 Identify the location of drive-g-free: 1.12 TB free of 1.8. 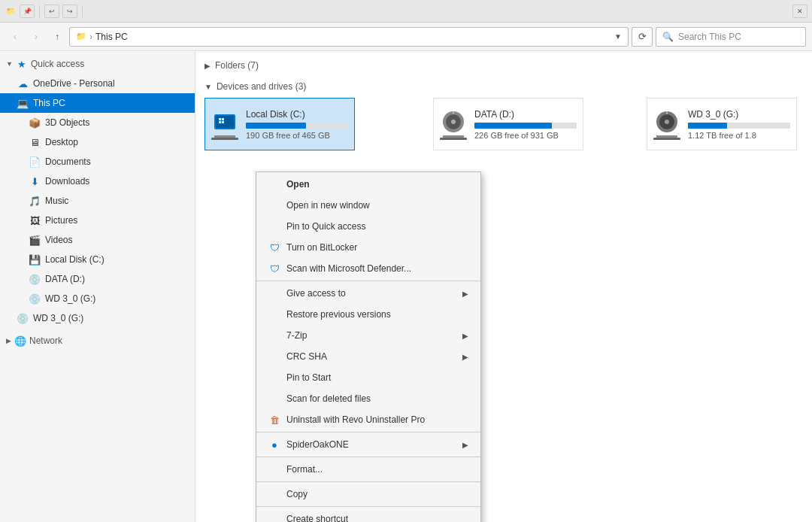
(739, 135).